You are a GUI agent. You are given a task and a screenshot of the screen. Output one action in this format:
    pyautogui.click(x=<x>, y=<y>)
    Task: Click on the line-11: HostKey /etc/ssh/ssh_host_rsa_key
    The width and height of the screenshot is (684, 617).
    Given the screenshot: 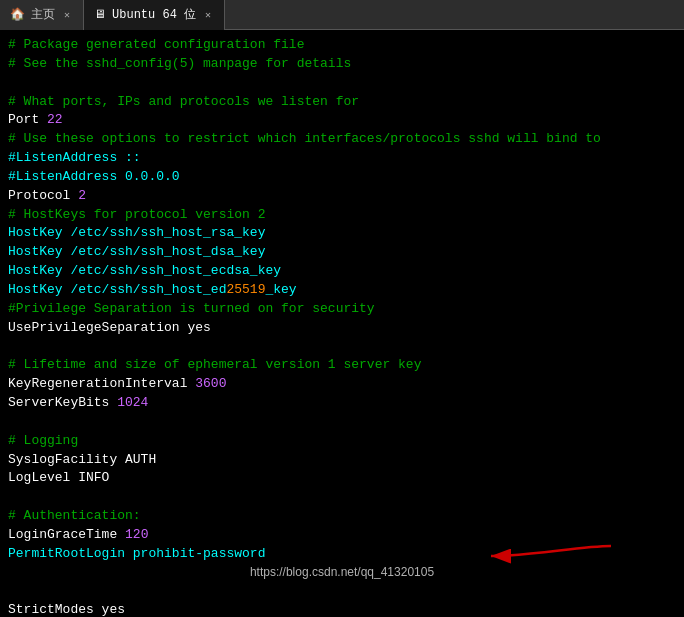 What is the action you would take?
    pyautogui.click(x=342, y=234)
    